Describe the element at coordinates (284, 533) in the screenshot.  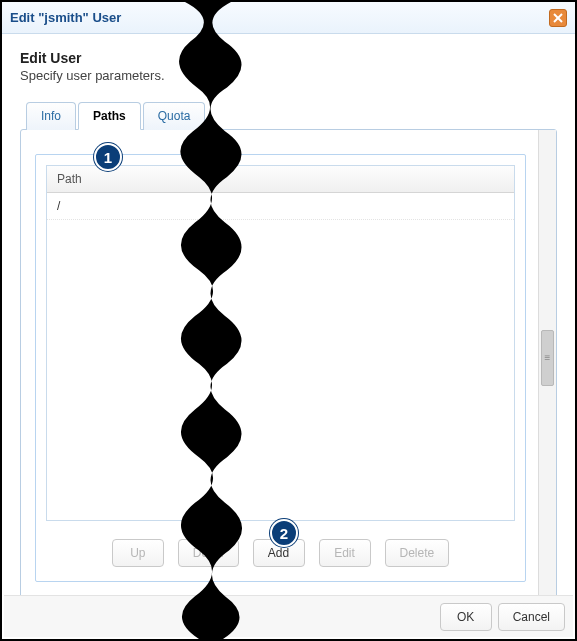
I see `annotation-callout-2: 2` at that location.